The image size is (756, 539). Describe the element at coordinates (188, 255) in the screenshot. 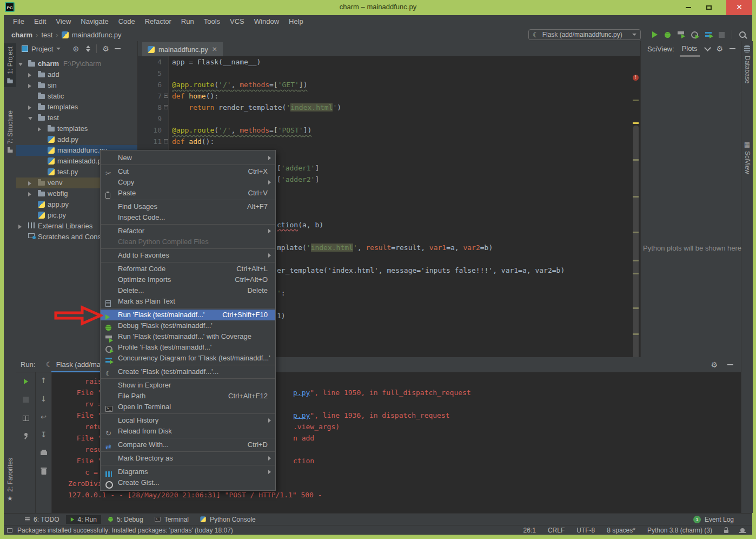

I see `menu-item-add-to-favorites: Add to Favorites` at that location.